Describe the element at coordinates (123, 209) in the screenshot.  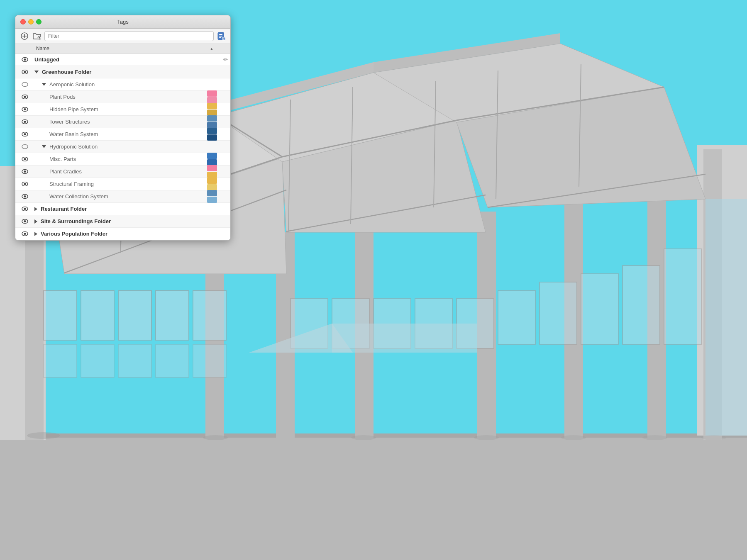
I see `row-restaurant-folder: Restaurant Folder` at that location.